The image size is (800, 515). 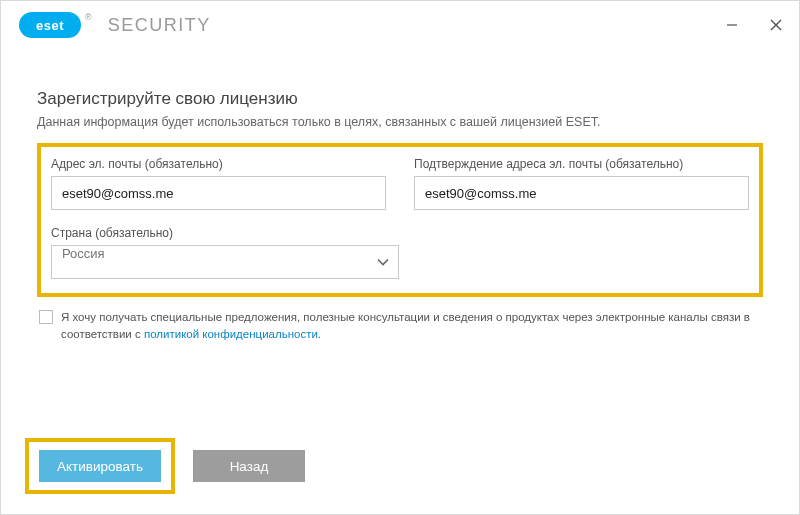 I want to click on email-input, so click(x=218, y=193).